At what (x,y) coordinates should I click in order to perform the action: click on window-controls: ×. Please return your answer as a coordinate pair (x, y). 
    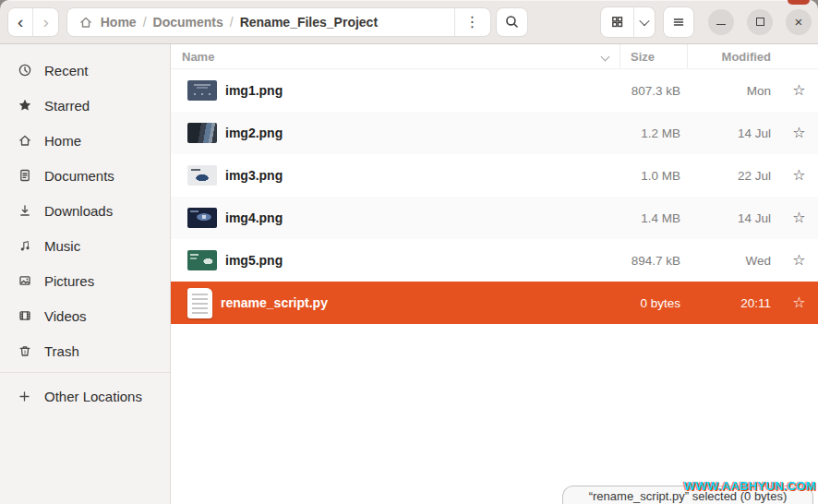
    Looking at the image, I should click on (760, 22).